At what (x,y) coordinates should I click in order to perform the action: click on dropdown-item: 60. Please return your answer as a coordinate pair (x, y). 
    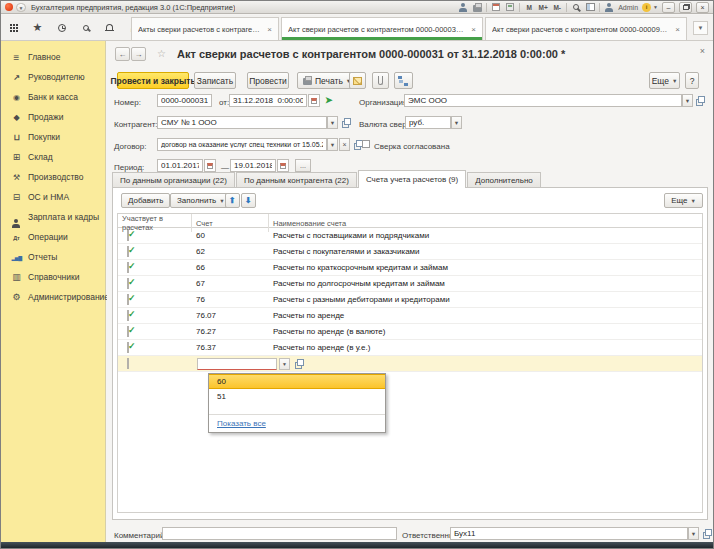
    Looking at the image, I should click on (297, 382).